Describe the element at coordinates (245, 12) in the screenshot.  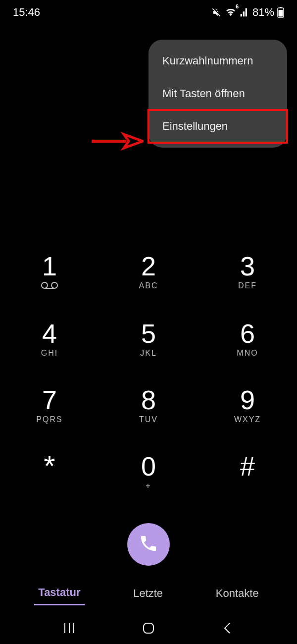
I see `signal-icon: 6` at that location.